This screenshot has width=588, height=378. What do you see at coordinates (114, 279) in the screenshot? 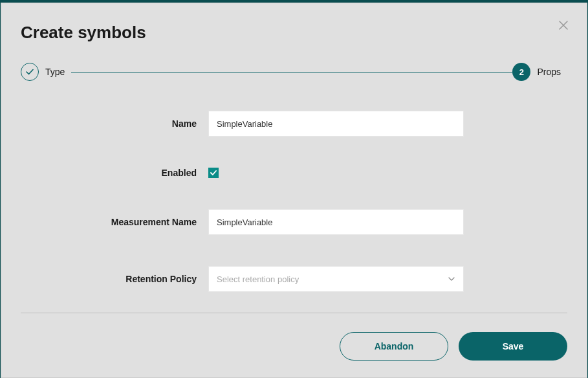
I see `retention-label: Retention Policy` at bounding box center [114, 279].